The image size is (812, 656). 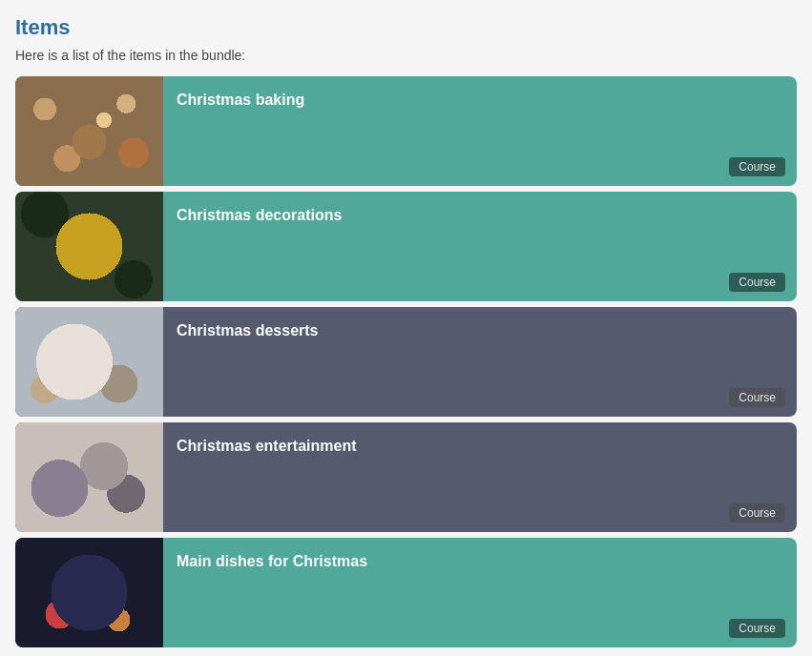 What do you see at coordinates (480, 562) in the screenshot?
I see `item-title-main-dishes-christmas: Main dishes for Christmas` at bounding box center [480, 562].